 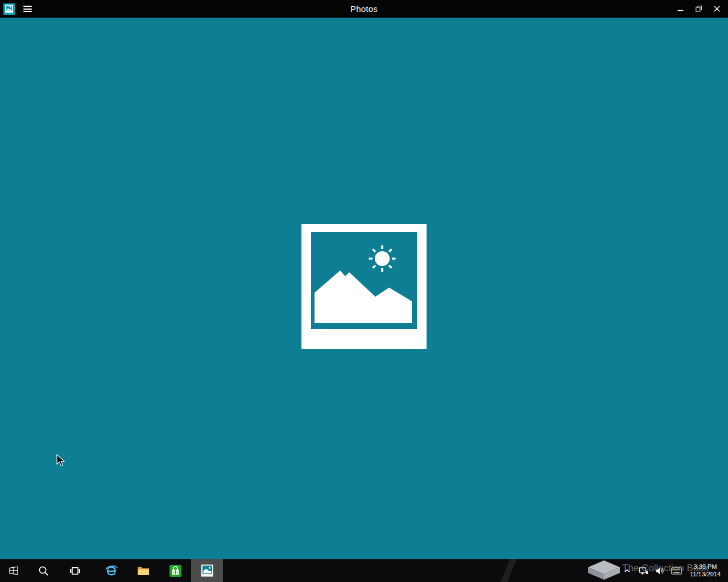 What do you see at coordinates (75, 571) in the screenshot?
I see `task-view-button` at bounding box center [75, 571].